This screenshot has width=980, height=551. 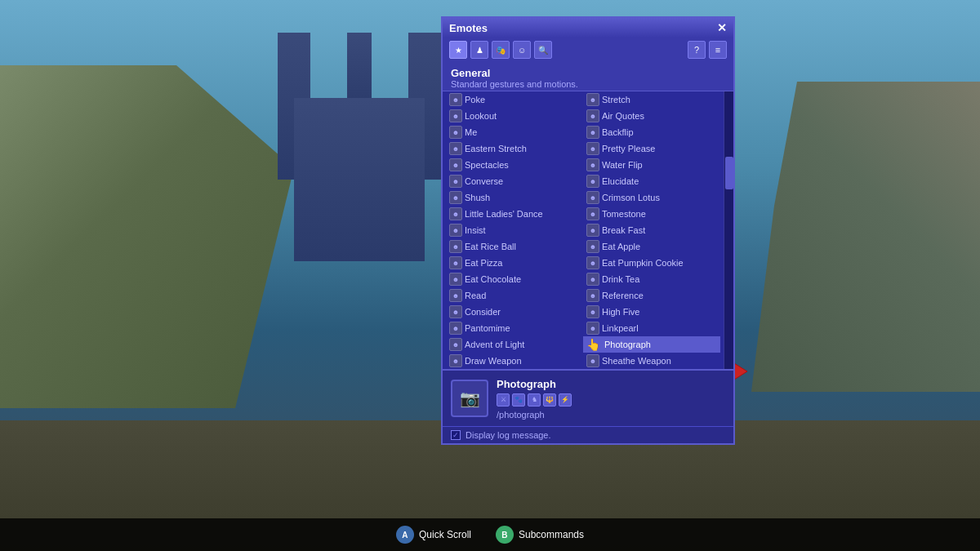 What do you see at coordinates (629, 149) in the screenshot?
I see `emote-label: Pretty Please` at bounding box center [629, 149].